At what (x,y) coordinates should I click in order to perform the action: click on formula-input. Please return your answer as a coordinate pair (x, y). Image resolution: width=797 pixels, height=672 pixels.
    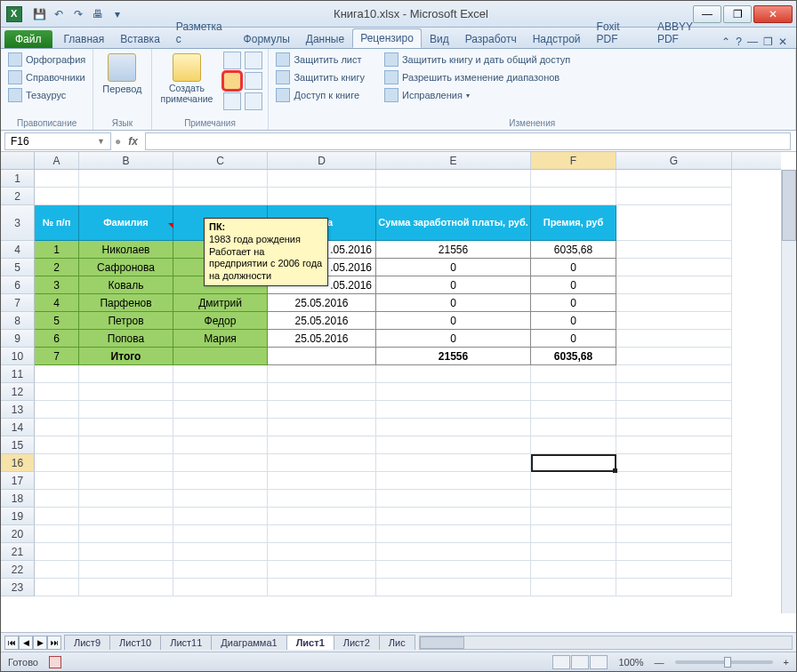
    Looking at the image, I should click on (468, 141).